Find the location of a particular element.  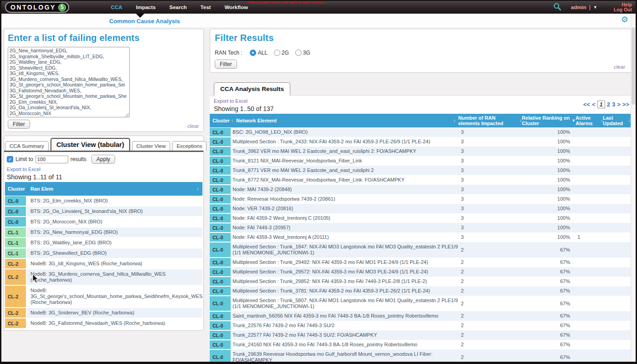

table-row: CL-0Trunk_29639 Reevesar Hoodsportwa mo … is located at coordinates (421, 357).